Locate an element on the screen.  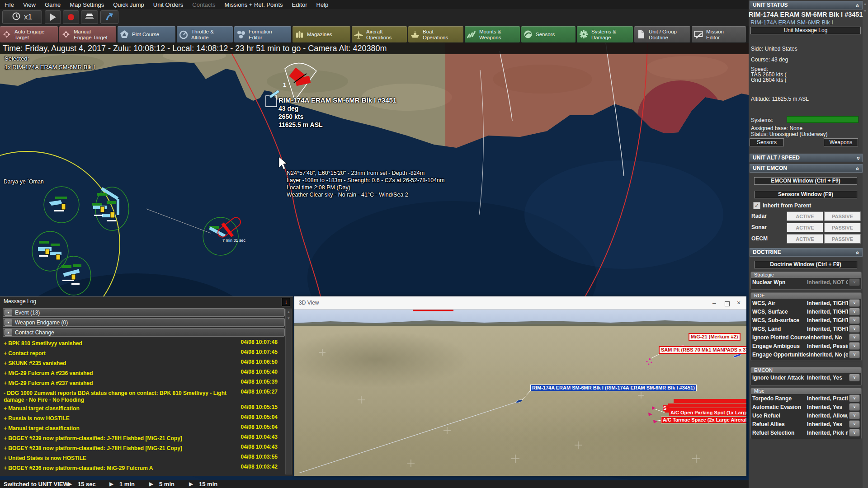
inherit-checkbox: ✓ is located at coordinates (757, 206).